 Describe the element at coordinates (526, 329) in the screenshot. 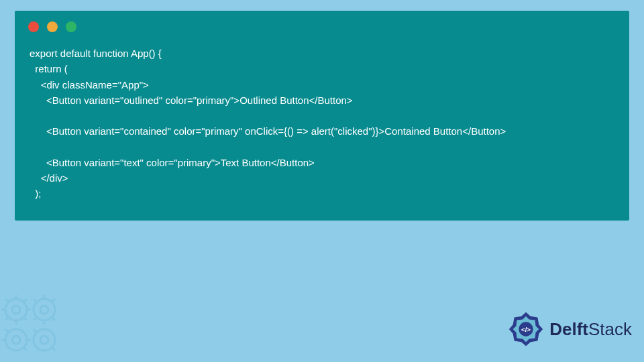

I see `logo-icon: </>` at that location.